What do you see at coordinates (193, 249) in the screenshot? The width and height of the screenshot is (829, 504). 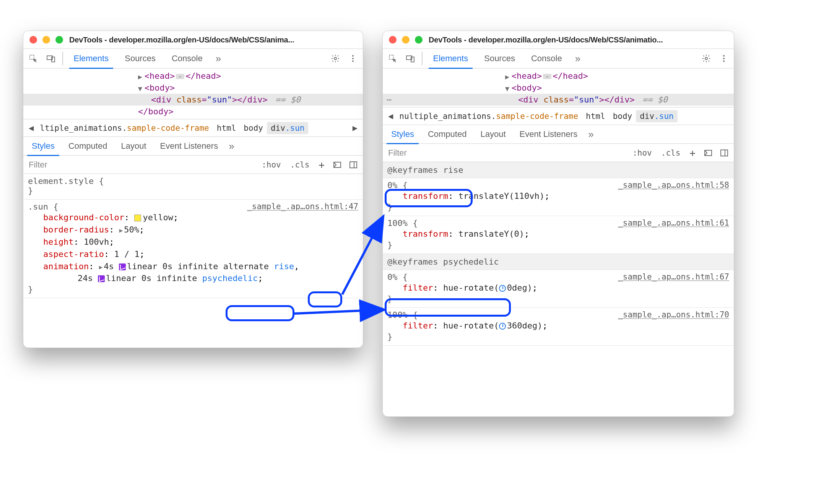 I see `sun-rule: .sun { _sample_.ap…ons.html:47 backgroun…` at bounding box center [193, 249].